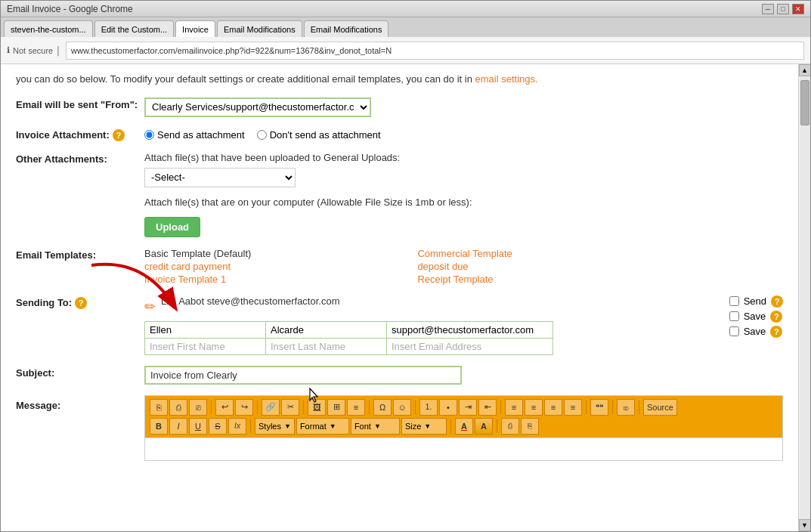  Describe the element at coordinates (198, 266) in the screenshot. I see `templates-left: Basic Template (Default) credit card pay…` at that location.